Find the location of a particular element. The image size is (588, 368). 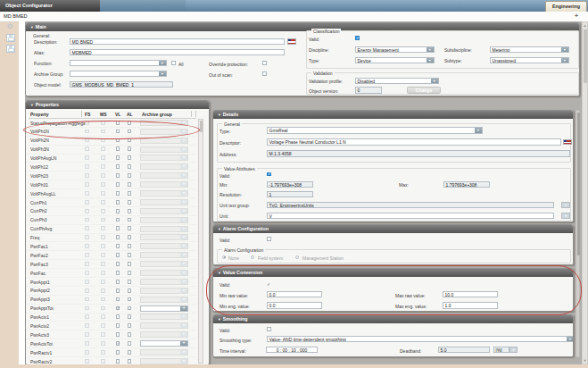

deadband-unit-dropdown: ▼ is located at coordinates (514, 350).